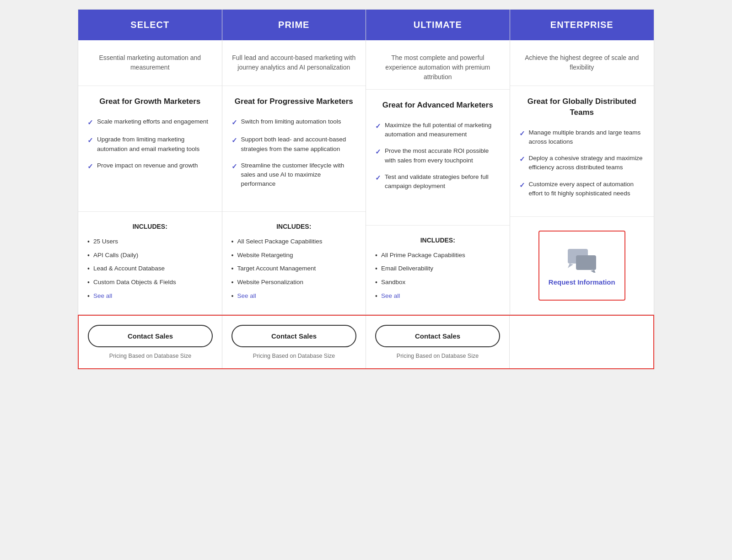  I want to click on includes-item: Custom Data Objects & Fields, so click(150, 283).